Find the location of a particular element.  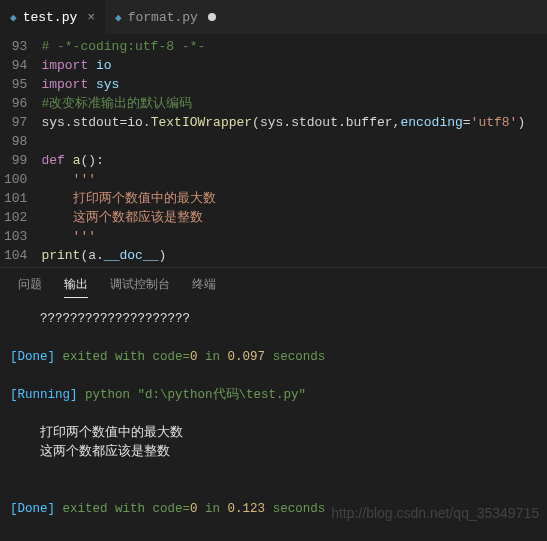

code-line: 打印两个数值中的最大数 is located at coordinates (283, 198).